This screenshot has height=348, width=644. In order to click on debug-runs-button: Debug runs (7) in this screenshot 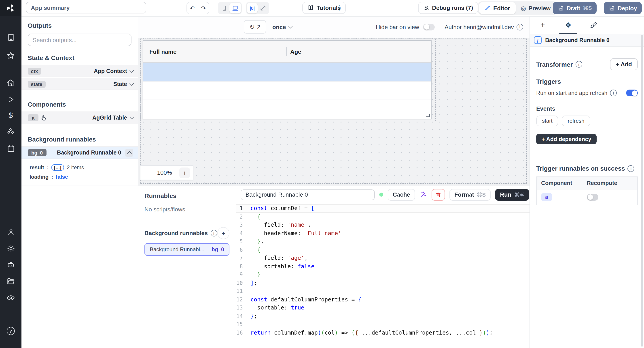, I will do `click(448, 8)`.